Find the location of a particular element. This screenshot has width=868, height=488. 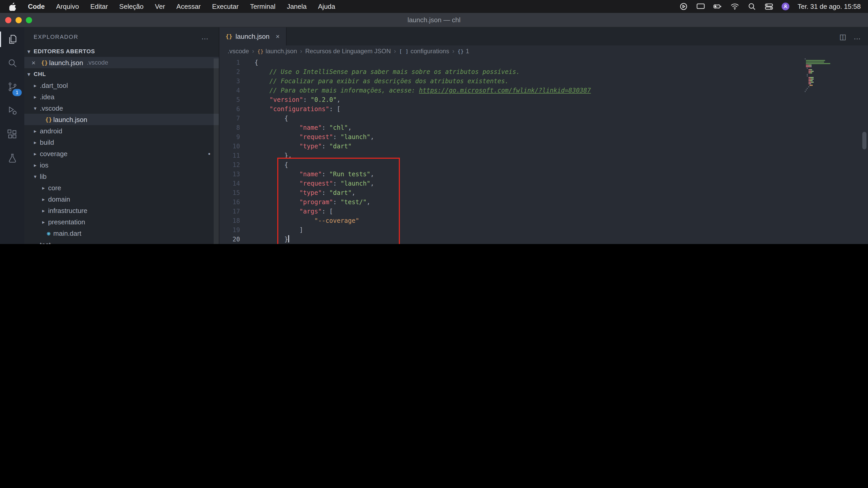

tree-folder-presentation: ▸presentation is located at coordinates (121, 222).